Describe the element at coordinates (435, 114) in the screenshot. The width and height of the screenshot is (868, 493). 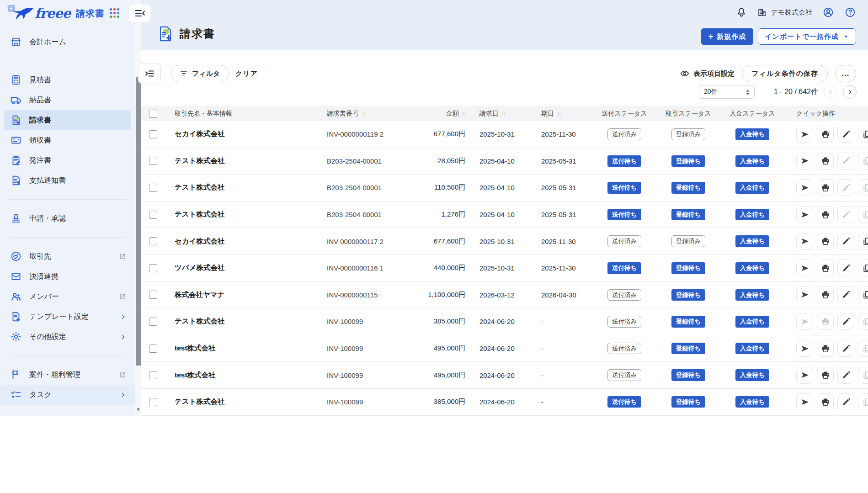
I see `column-header-amount: 金額 ↑↓` at that location.